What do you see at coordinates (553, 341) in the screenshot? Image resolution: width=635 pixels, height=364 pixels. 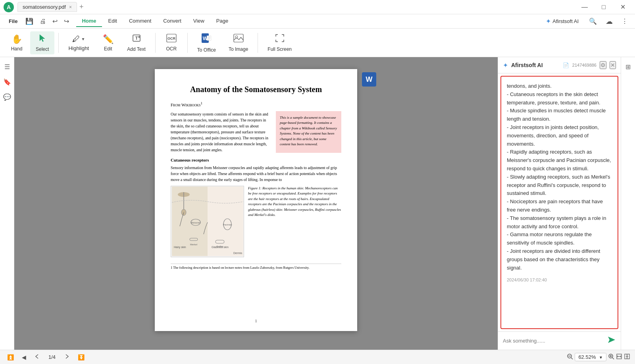 I see `ai-input-field` at bounding box center [553, 341].